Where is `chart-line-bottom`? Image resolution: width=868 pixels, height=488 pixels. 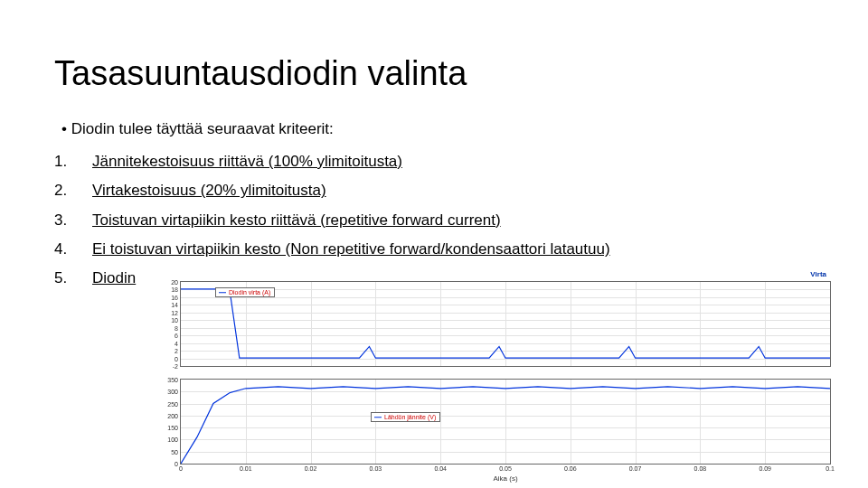
chart-line-bottom is located at coordinates (505, 421).